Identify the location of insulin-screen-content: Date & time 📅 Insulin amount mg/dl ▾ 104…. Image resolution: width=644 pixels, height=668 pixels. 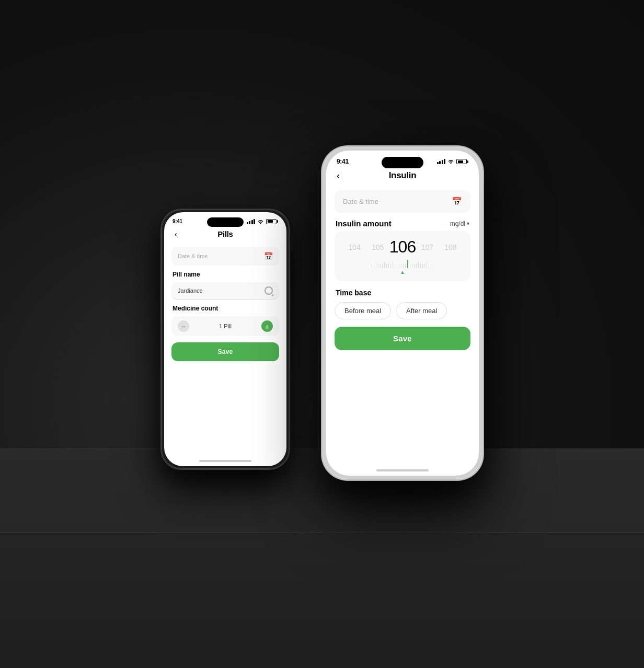
(402, 326).